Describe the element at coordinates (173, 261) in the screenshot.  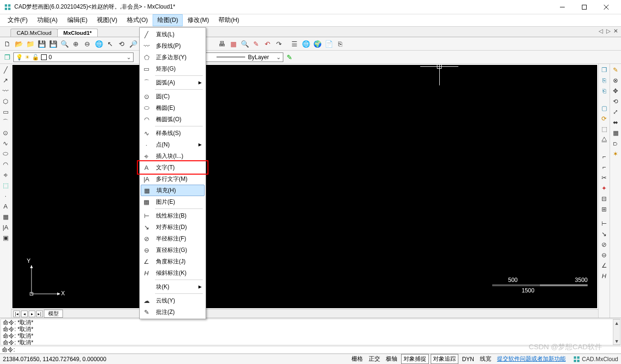
I see `menu-dim-angular: ∠角度标注(J)` at that location.